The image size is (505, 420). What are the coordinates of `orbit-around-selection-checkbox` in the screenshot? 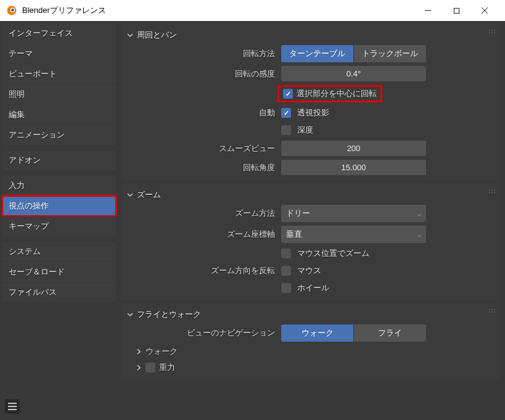 It's located at (288, 94).